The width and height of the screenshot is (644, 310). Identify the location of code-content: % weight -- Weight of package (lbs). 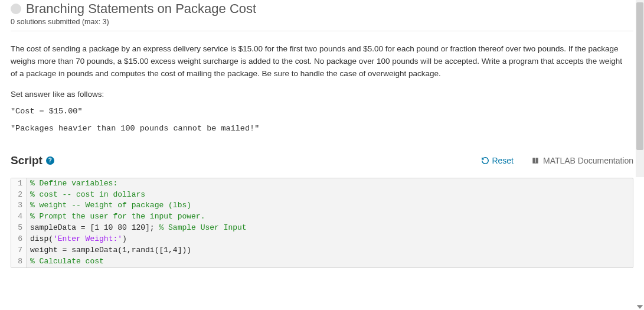
(109, 205).